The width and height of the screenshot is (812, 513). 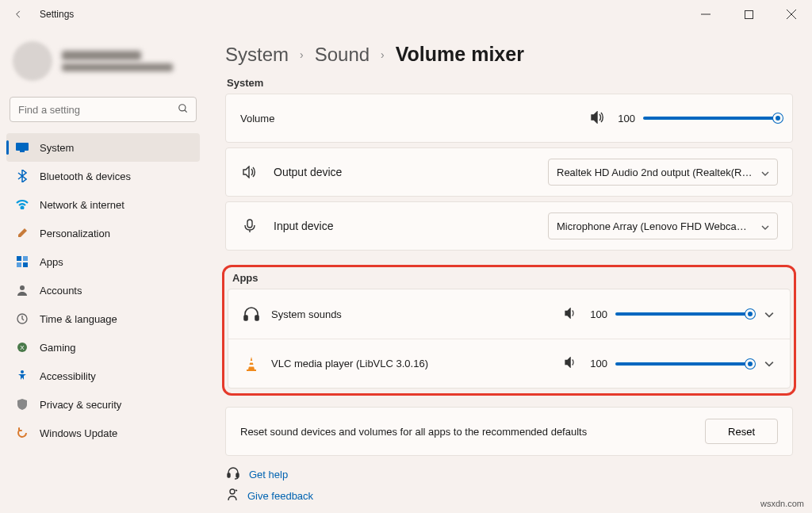 What do you see at coordinates (79, 319) in the screenshot?
I see `sidebar-item-label: Time & language` at bounding box center [79, 319].